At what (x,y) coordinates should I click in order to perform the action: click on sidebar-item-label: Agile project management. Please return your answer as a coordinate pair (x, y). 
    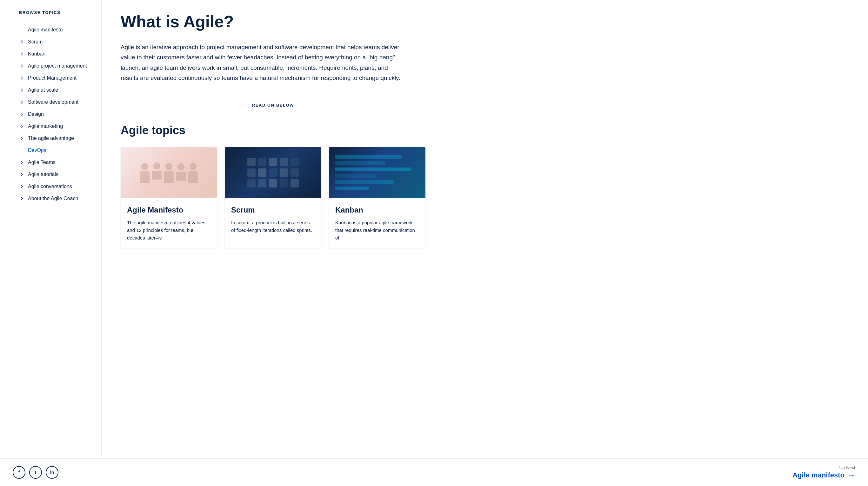
    Looking at the image, I should click on (57, 66).